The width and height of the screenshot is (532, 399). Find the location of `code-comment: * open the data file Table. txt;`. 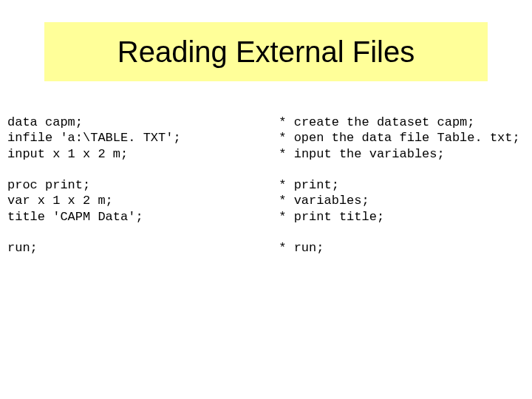

code-comment: * open the data file Table. txt; is located at coordinates (399, 137).